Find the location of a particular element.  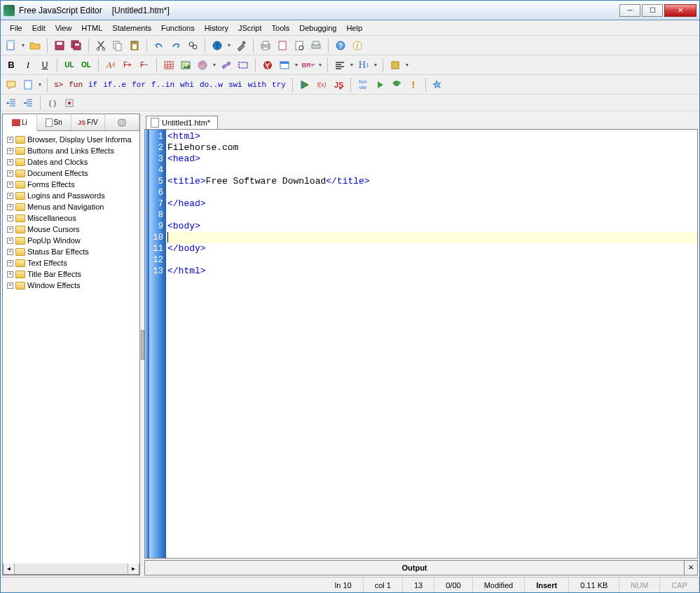

heading-dropdown: ▼ is located at coordinates (376, 64).